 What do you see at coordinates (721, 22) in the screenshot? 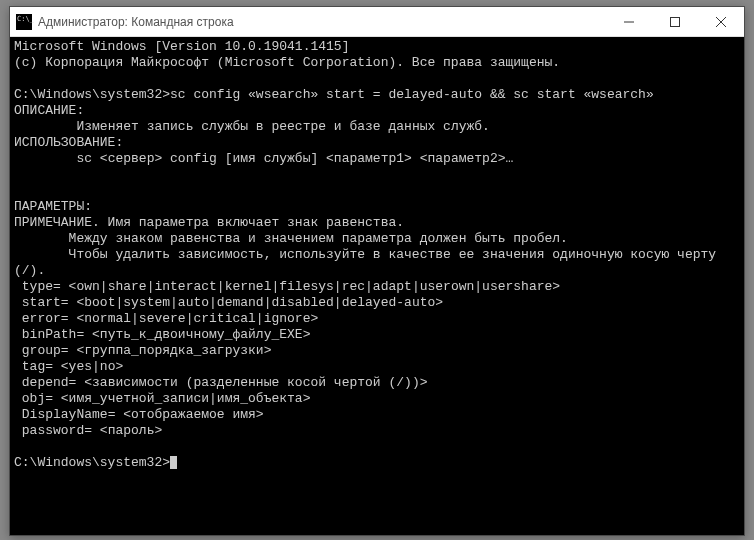
I see `close-button` at bounding box center [721, 22].